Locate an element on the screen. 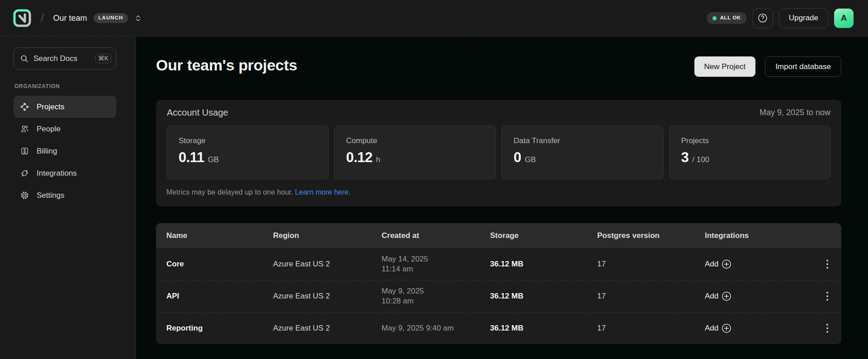  sidebar-nav: Projects People Billing is located at coordinates (65, 151).